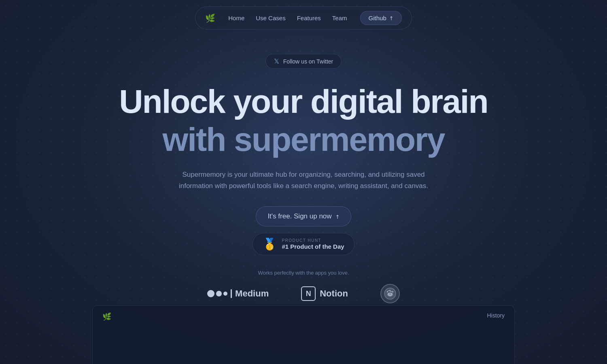 This screenshot has width=607, height=364. I want to click on medium-dot-medium, so click(219, 294).